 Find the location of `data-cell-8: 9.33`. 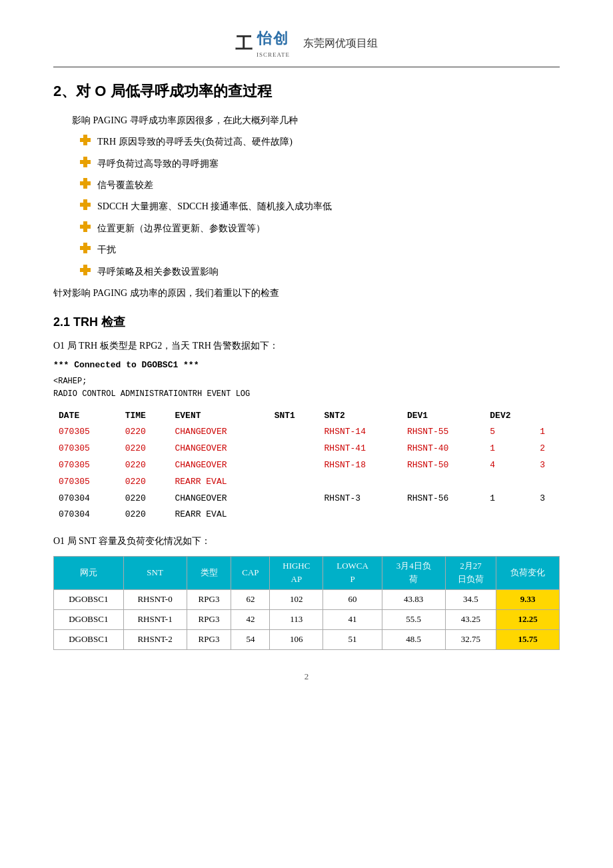

data-cell-8: 9.33 is located at coordinates (528, 600).